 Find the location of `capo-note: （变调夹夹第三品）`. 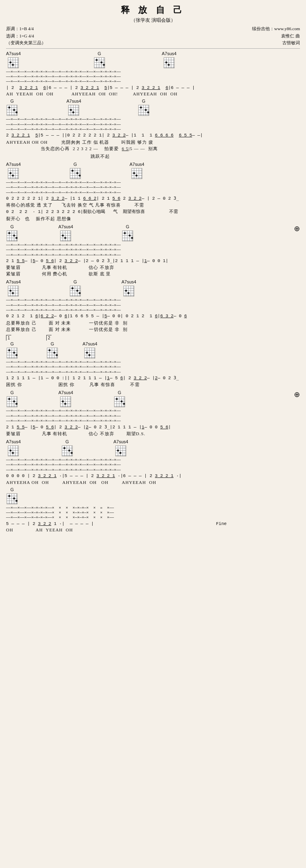

capo-note: （变调夹夹第三品） is located at coordinates (26, 43).